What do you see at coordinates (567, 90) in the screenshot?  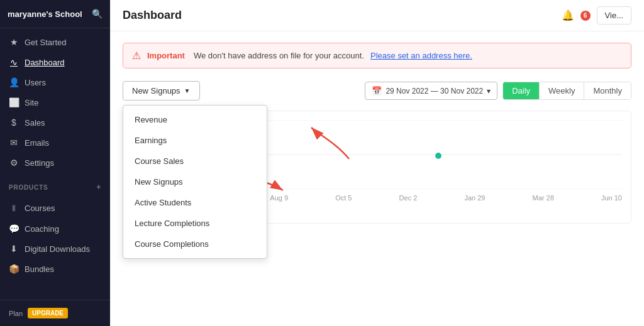 I see `period-buttons: Daily Weekly Monthly` at bounding box center [567, 90].